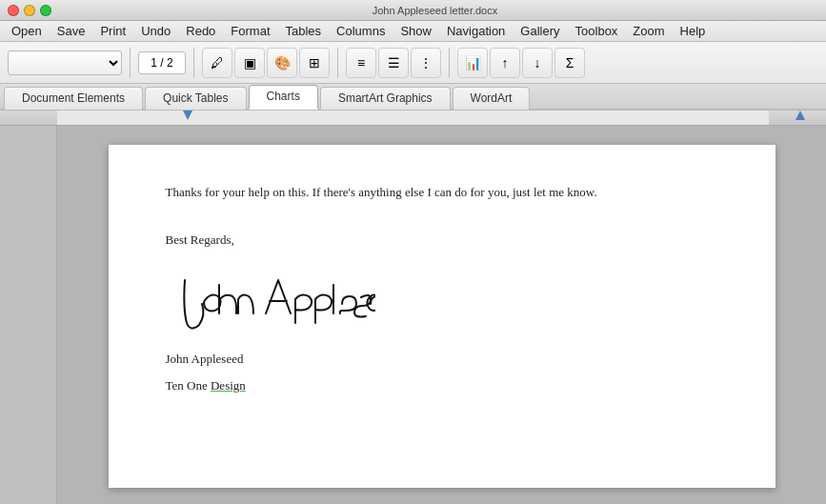  What do you see at coordinates (492, 98) in the screenshot?
I see `tab-wordart: WordArt` at bounding box center [492, 98].